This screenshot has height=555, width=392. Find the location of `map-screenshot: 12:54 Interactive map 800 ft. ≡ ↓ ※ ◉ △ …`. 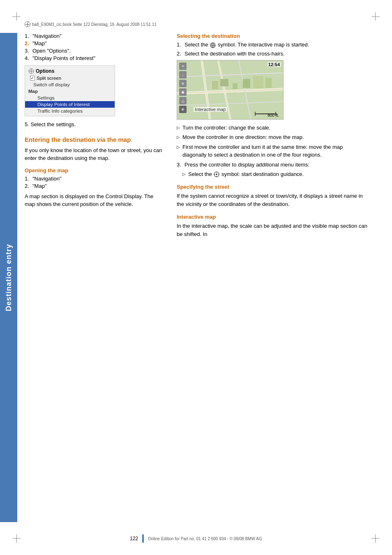

map-screenshot: 12:54 Interactive map 800 ft. ≡ ↓ ※ ◉ △ … is located at coordinates (230, 90).